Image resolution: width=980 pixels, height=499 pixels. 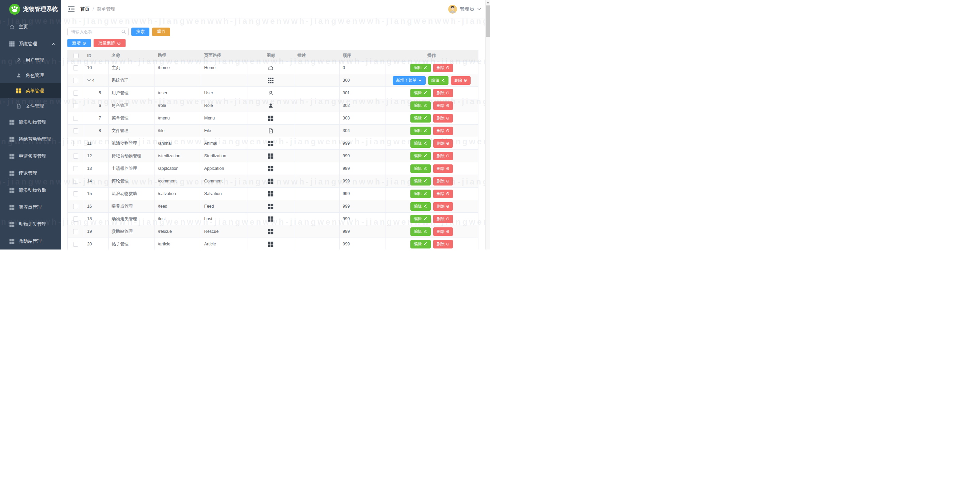 What do you see at coordinates (161, 32) in the screenshot?
I see `reset-button: 重置` at bounding box center [161, 32].